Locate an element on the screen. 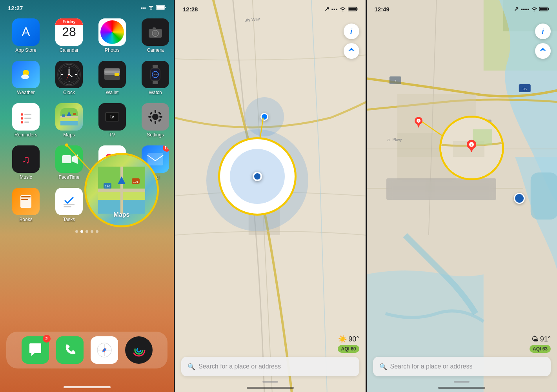 This screenshot has width=557, height=392. app-icon-appstore: A App Store is located at coordinates (26, 36).